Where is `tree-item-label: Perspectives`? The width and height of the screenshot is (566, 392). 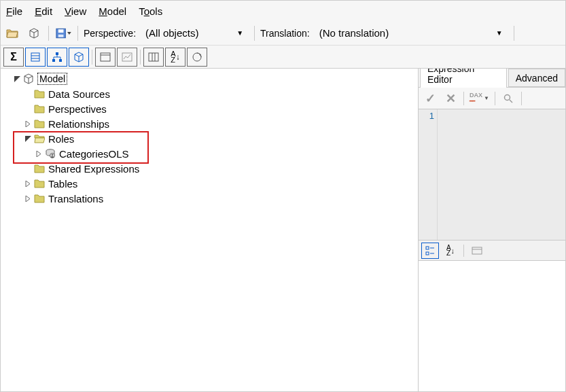 tree-item-label: Perspectives is located at coordinates (77, 109).